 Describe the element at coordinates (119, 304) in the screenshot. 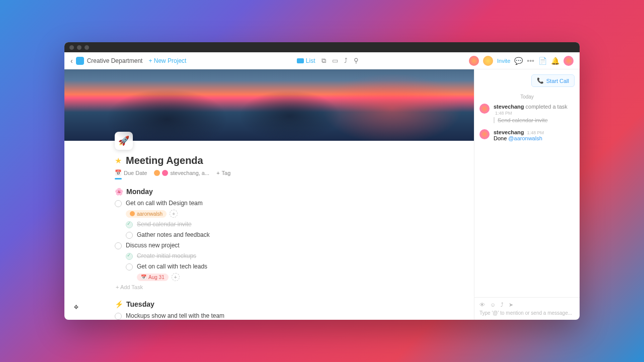

I see `bolt-icon: ⚡` at that location.